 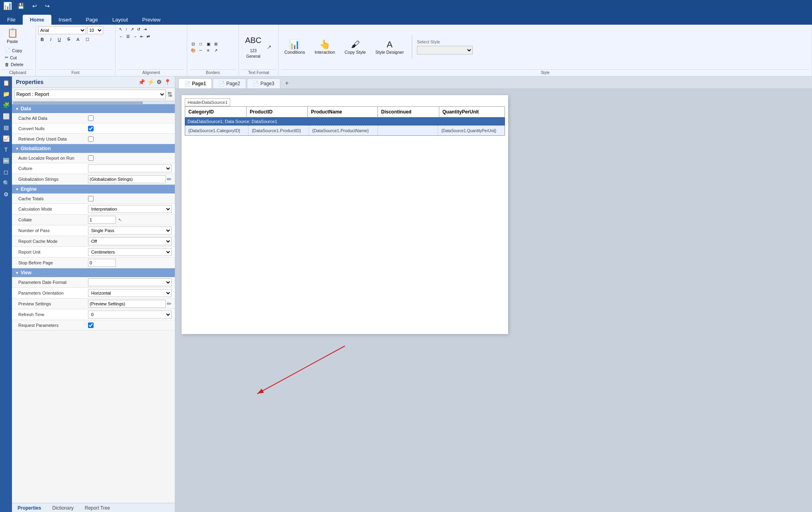 What do you see at coordinates (264, 84) in the screenshot?
I see `page-tab-3: 📄 Page3` at bounding box center [264, 84].